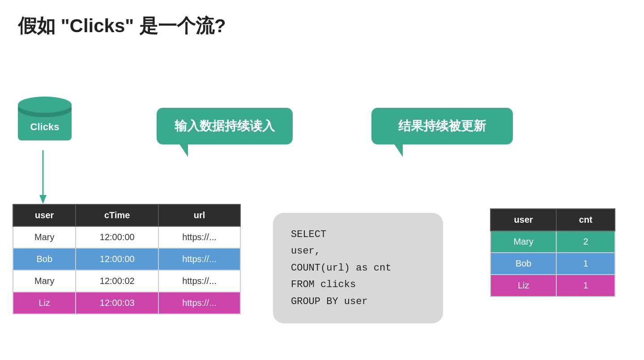 This screenshot has width=644, height=360. Describe the element at coordinates (45, 121) in the screenshot. I see `cylinder-container: Clicks` at that location.